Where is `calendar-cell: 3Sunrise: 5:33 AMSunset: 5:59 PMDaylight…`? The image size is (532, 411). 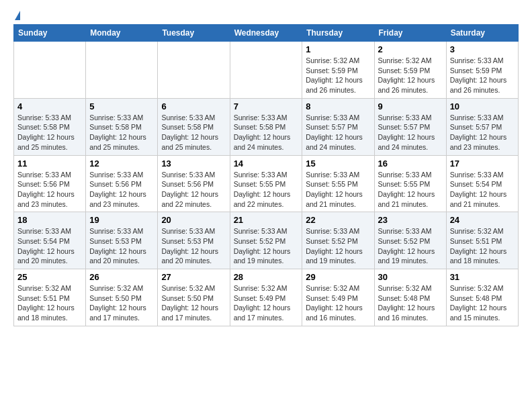
calendar-cell: 3Sunrise: 5:33 AMSunset: 5:59 PMDaylight… is located at coordinates (482, 70).